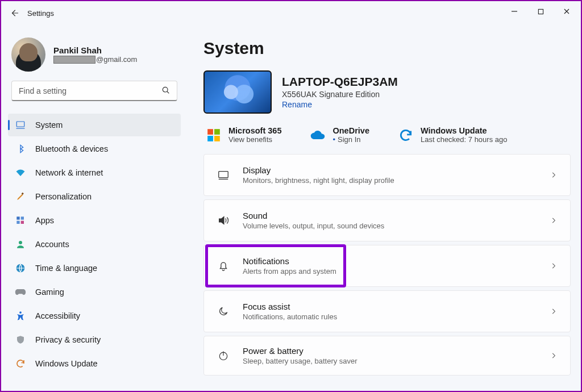 The height and width of the screenshot is (392, 582). What do you see at coordinates (49, 125) in the screenshot?
I see `sidebar-item-label: System` at bounding box center [49, 125].